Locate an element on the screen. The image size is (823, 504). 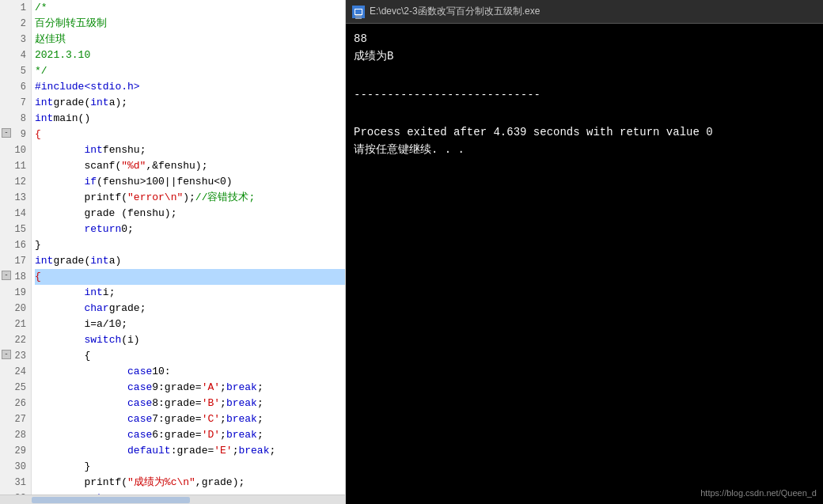
line-num-5: 5 is located at coordinates (16, 71).